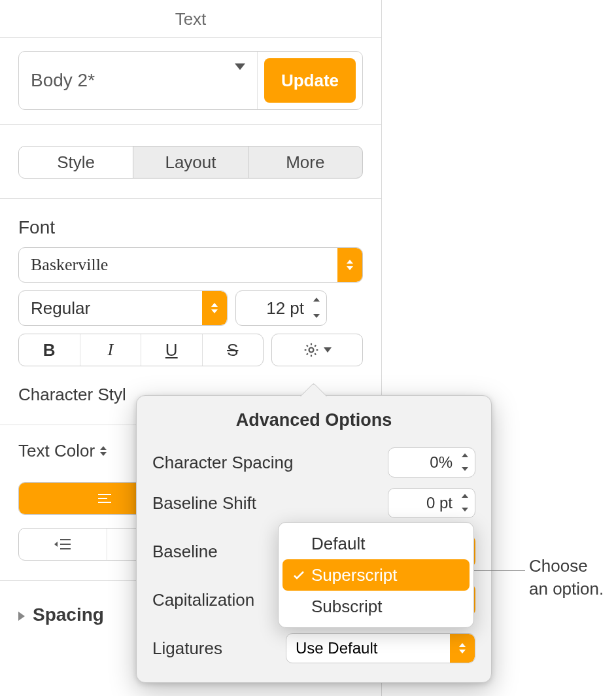 The image size is (616, 696). I want to click on baseline-option-default: Default, so click(376, 544).